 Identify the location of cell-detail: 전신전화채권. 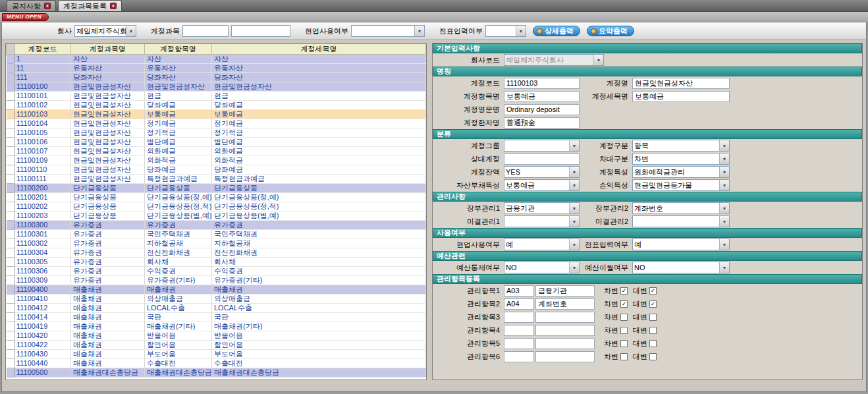
(319, 253).